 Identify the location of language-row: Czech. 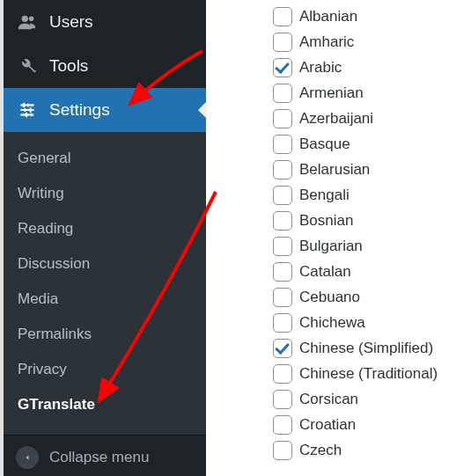
(361, 450).